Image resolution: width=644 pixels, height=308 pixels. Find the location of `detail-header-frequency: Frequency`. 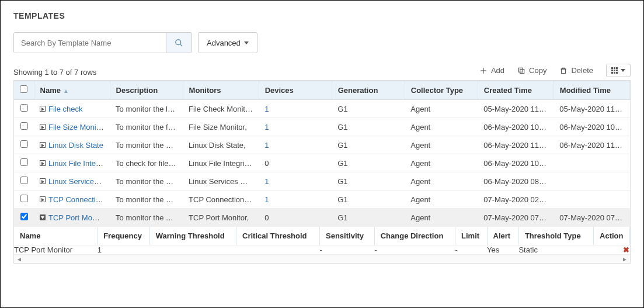

detail-header-frequency: Frequency is located at coordinates (124, 236).